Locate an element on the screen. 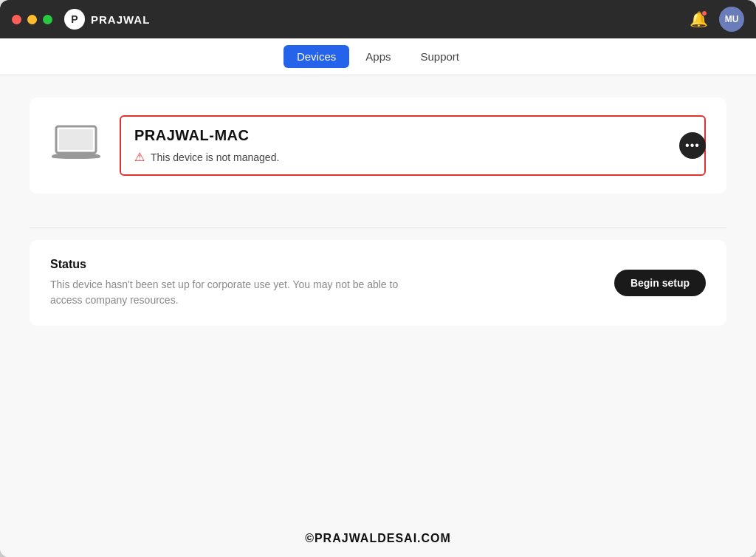 The width and height of the screenshot is (756, 557). more-options-button: ••• is located at coordinates (693, 146).